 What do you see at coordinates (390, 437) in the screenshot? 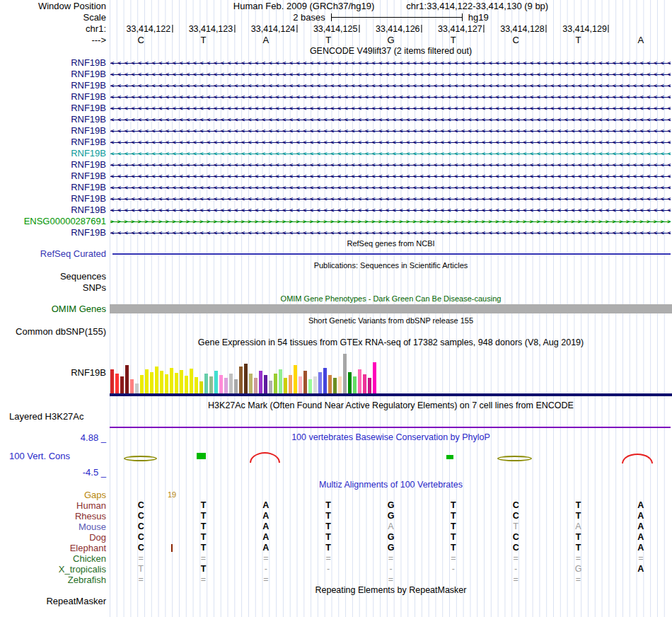
I see `phylop-track-title: 100 vertebrates Basewise Conservation by…` at bounding box center [390, 437].